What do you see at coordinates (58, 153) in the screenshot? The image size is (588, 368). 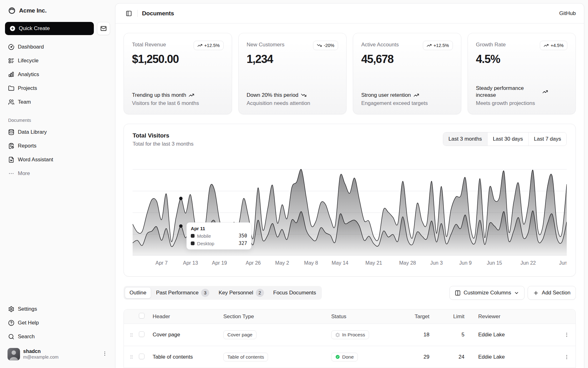 I see `sidebar-documents-nav: Data Library Reports Word Assistant More` at bounding box center [58, 153].